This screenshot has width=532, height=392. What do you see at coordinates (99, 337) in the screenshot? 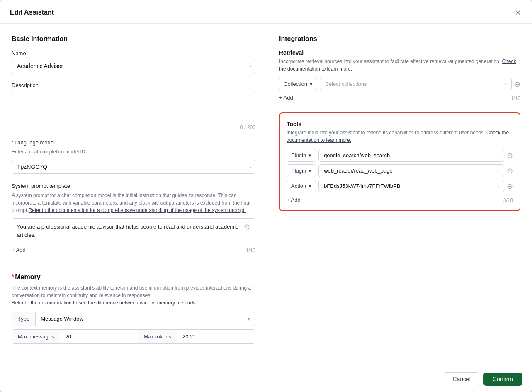
I see `memory-max-messages-cell` at bounding box center [99, 337].